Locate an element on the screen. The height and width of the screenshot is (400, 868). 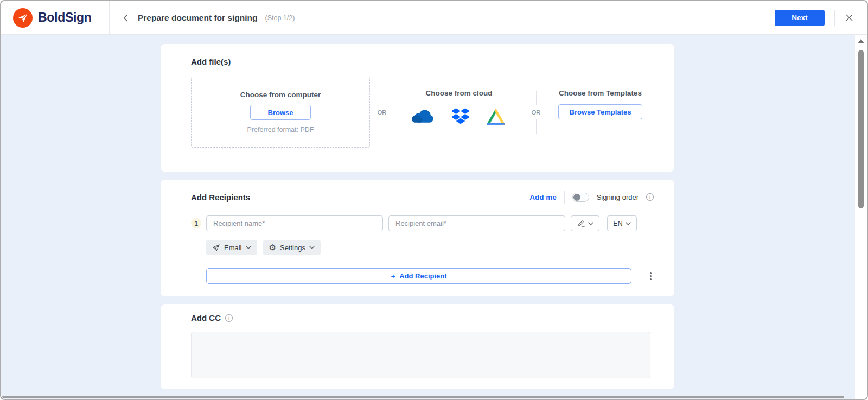
add-cc-heading: Add CC is located at coordinates (206, 318).